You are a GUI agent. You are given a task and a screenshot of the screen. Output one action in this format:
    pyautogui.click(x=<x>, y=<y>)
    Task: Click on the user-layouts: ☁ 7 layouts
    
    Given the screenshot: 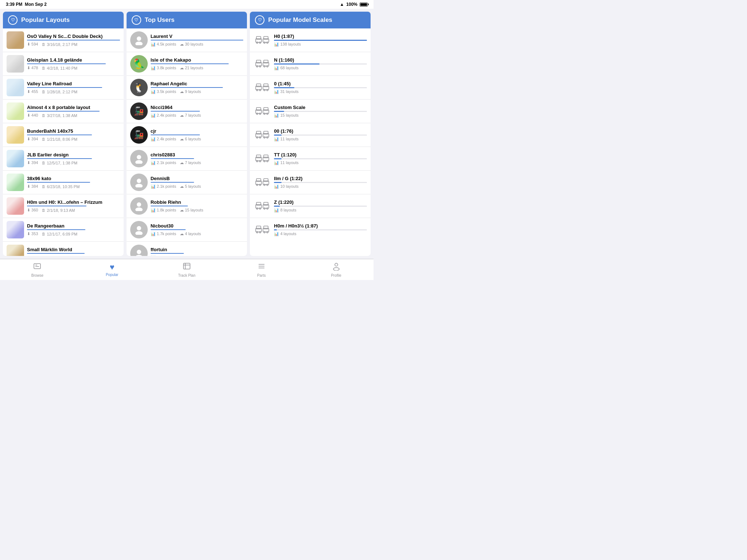 What is the action you would take?
    pyautogui.click(x=190, y=163)
    